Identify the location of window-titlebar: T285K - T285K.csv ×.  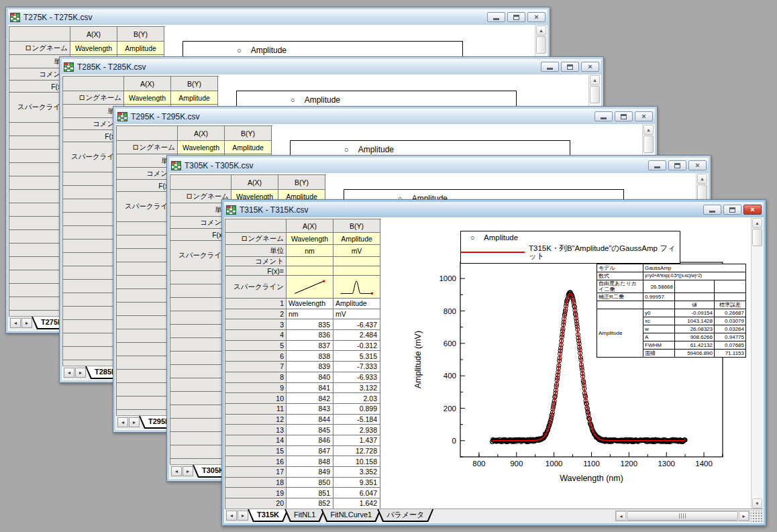
(331, 67).